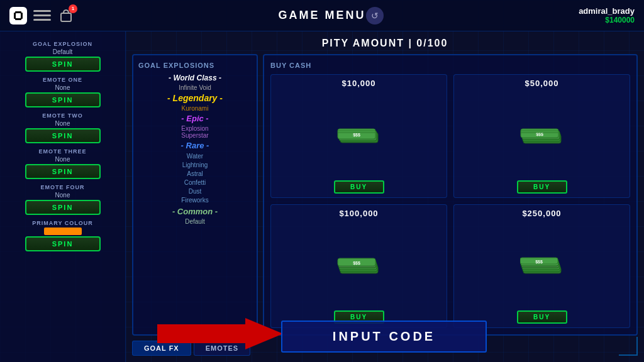  I want to click on sidebar-section-emote-four: EMOTE FOUR None SPIN, so click(63, 200).